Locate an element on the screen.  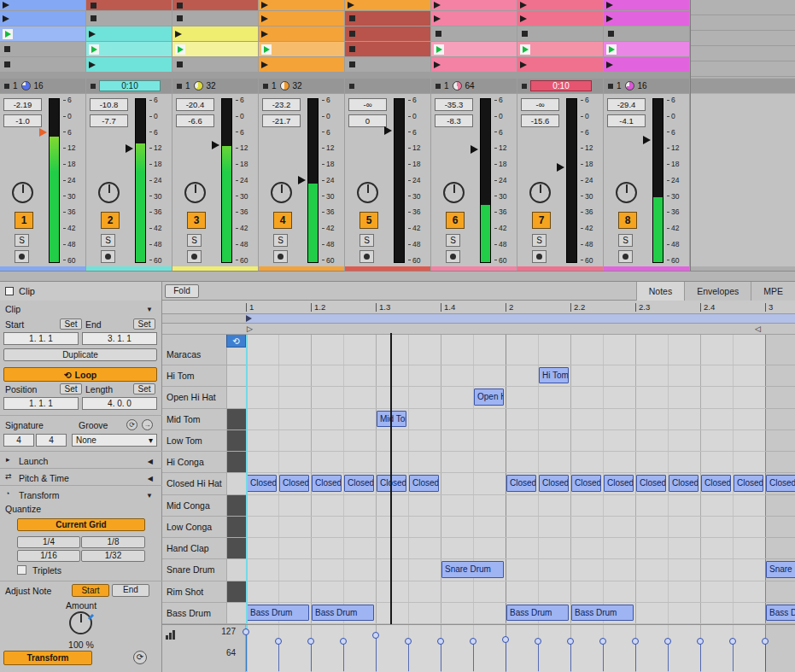
drum-row-label: Hand Clap is located at coordinates (195, 548).